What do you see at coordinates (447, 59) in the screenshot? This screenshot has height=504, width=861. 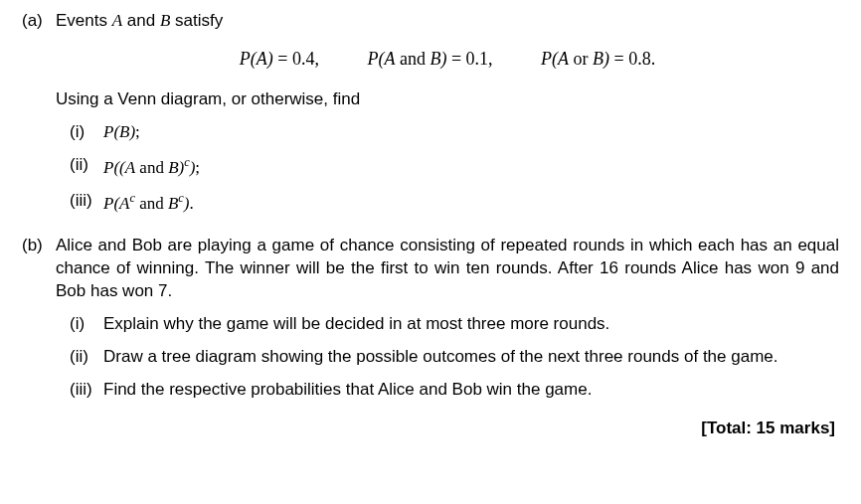 I see `equation-row: P(A) = 0.4, P(A and B) = 0.1, P(A or B) …` at bounding box center [447, 59].